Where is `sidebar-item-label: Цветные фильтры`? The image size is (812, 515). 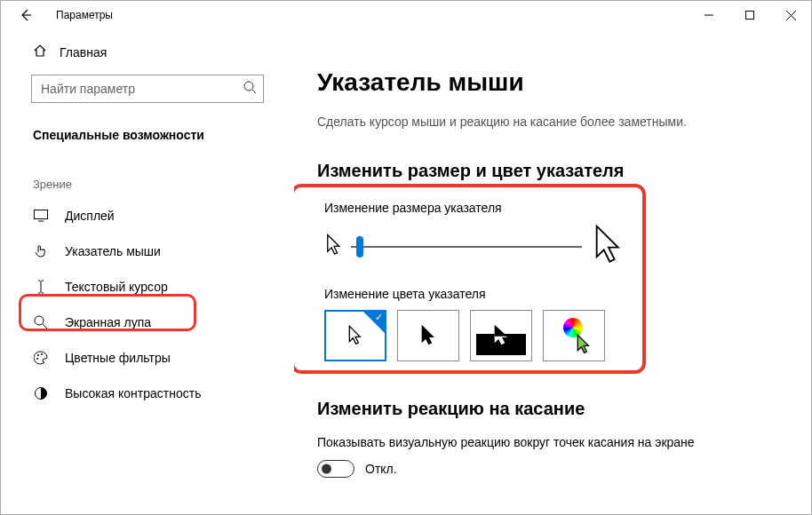 sidebar-item-label: Цветные фильтры is located at coordinates (117, 358).